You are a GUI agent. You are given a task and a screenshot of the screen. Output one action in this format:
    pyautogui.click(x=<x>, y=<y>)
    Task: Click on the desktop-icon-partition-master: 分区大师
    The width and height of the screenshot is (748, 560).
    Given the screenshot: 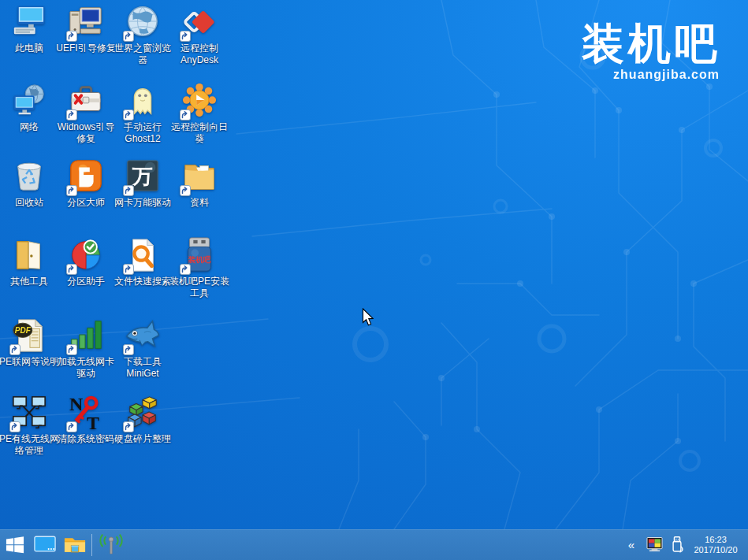 What is the action you would take?
    pyautogui.click(x=86, y=184)
    